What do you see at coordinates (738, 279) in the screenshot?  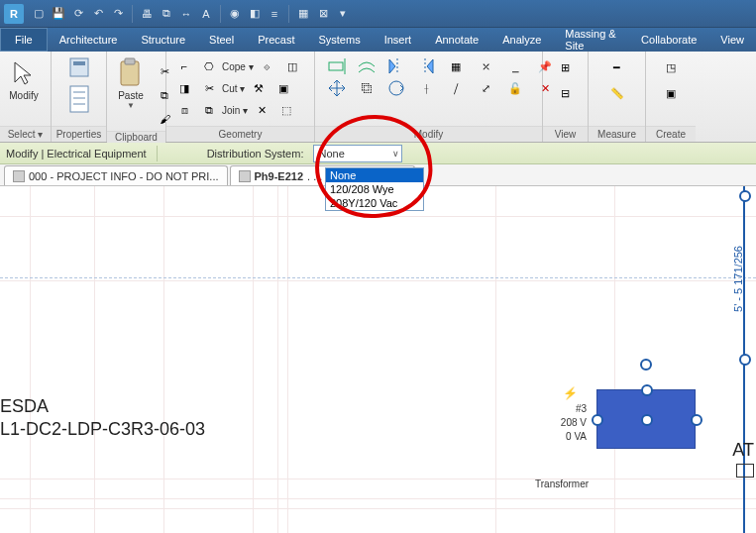 I see `dimension-text: 5' - 5 171/256` at bounding box center [738, 279].